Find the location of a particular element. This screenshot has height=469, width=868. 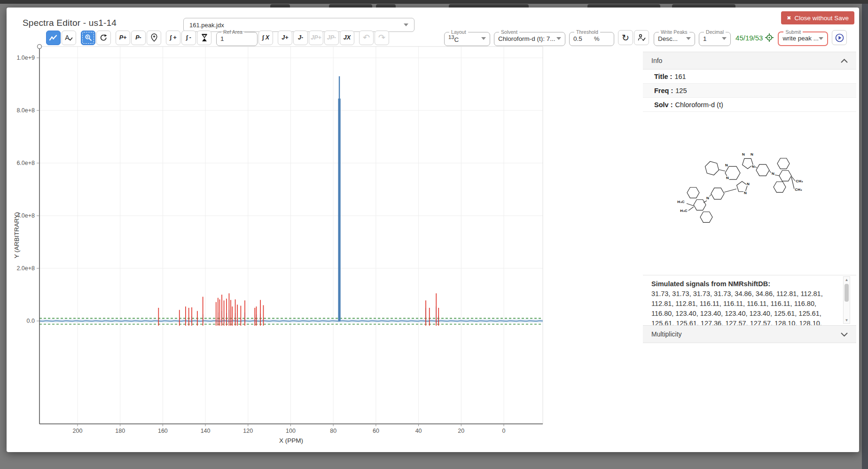

write-peaks-fieldset: Write Peaks Desc... is located at coordinates (674, 38).